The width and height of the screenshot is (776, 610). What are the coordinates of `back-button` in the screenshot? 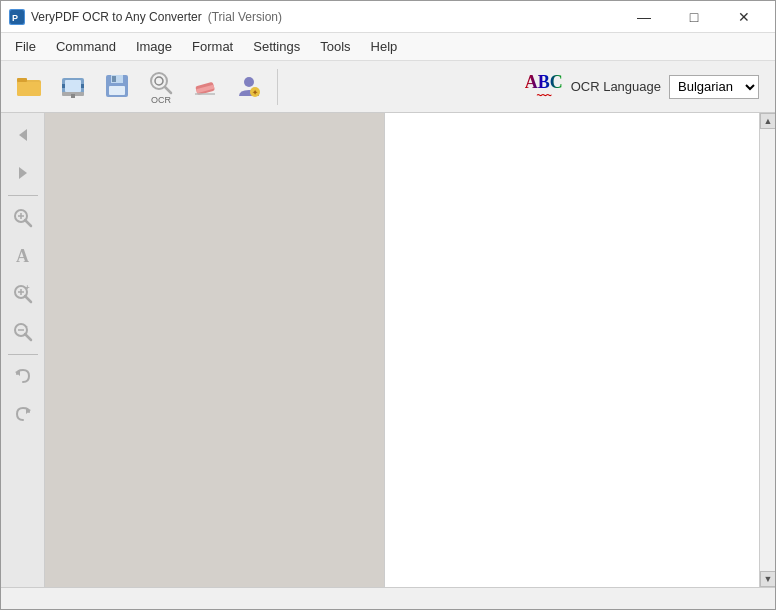 It's located at (23, 135).